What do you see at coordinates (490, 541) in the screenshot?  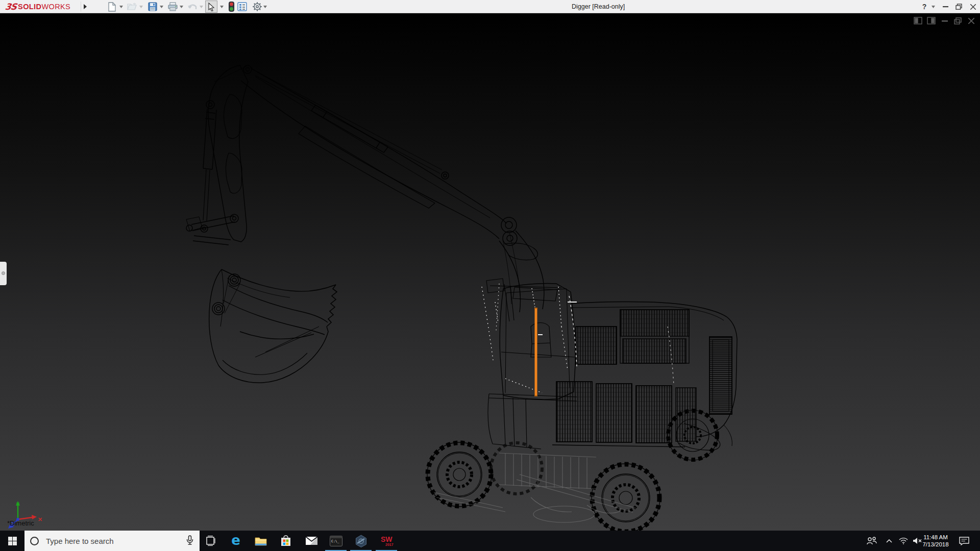 I see `taskbar: Type here to search e C:\_ SW 2017` at bounding box center [490, 541].